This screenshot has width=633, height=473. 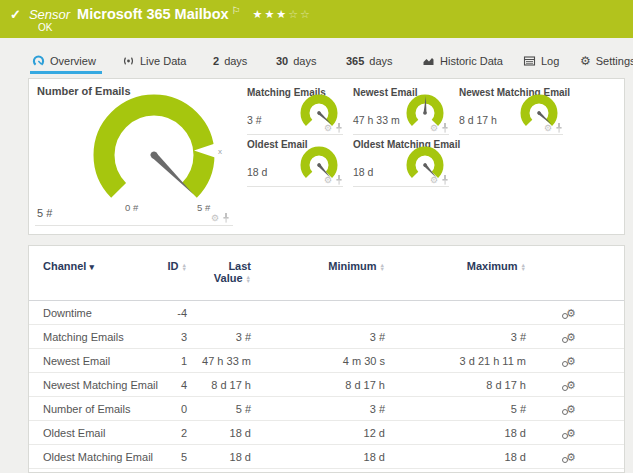 I want to click on main-gauge-number-of-emails: Number of Emails x 0 # 5 # 5 # ⚙, so click(x=135, y=156).